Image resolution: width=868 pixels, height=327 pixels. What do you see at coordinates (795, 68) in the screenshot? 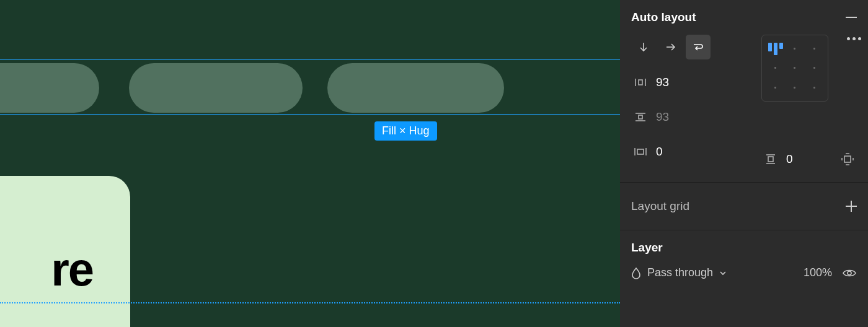
I see `alignment-grid` at bounding box center [795, 68].